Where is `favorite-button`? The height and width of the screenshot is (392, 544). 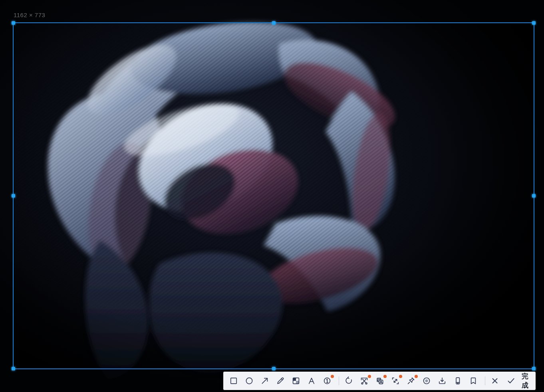 favorite-button is located at coordinates (473, 381).